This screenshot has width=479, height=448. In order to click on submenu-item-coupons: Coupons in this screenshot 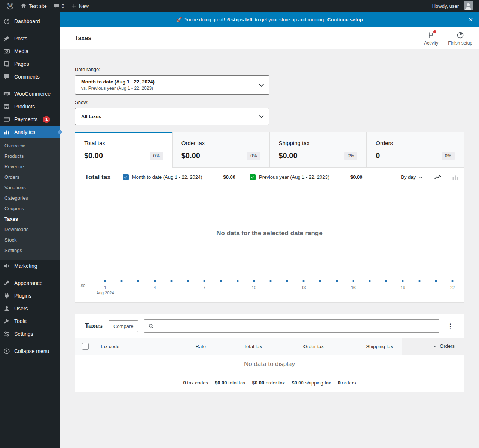, I will do `click(30, 209)`.